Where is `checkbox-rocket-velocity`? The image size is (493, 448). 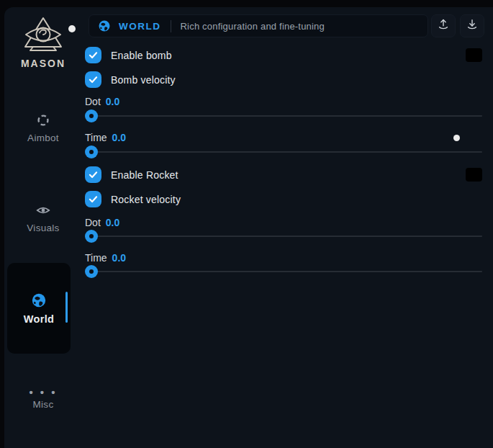
checkbox-rocket-velocity is located at coordinates (94, 199).